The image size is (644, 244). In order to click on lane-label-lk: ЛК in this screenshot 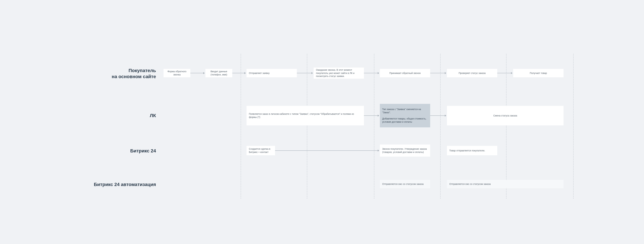, I will do `click(122, 116)`.